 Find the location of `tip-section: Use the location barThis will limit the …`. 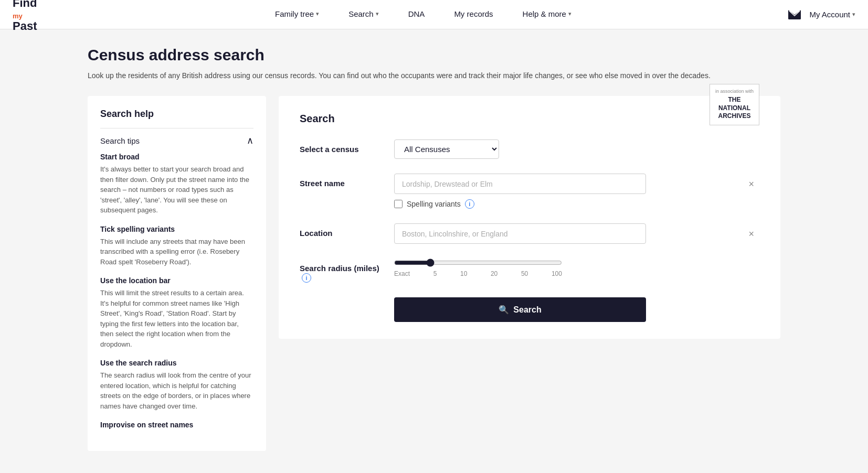

tip-section: Use the location barThis will limit the … is located at coordinates (177, 313).